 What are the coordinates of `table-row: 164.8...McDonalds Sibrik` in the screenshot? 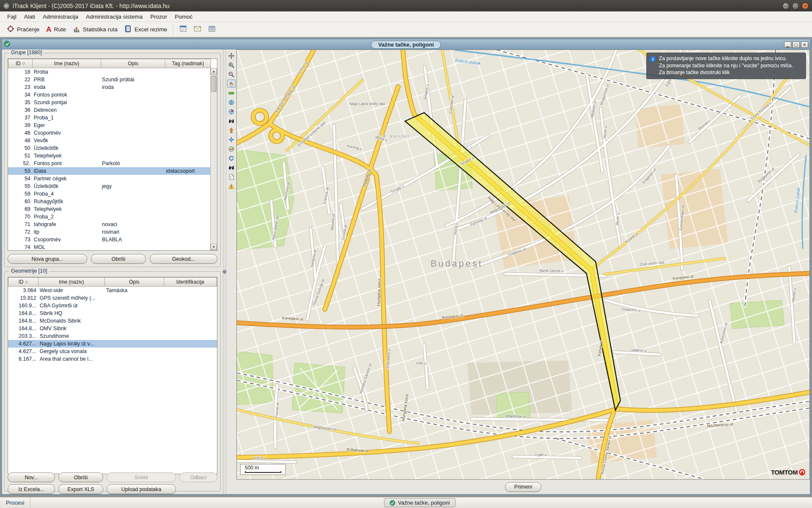 It's located at (112, 321).